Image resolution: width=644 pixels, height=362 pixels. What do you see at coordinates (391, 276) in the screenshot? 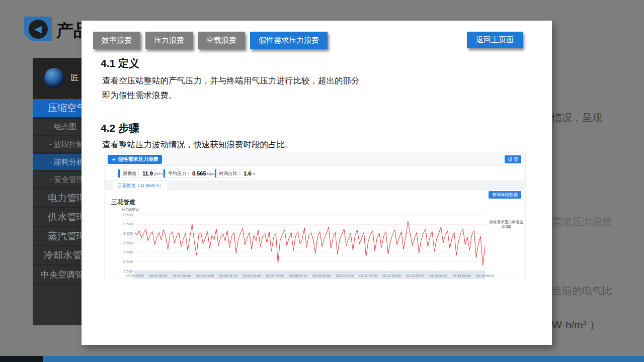
I see `svg-text: 03-12 03:40` at bounding box center [391, 276].